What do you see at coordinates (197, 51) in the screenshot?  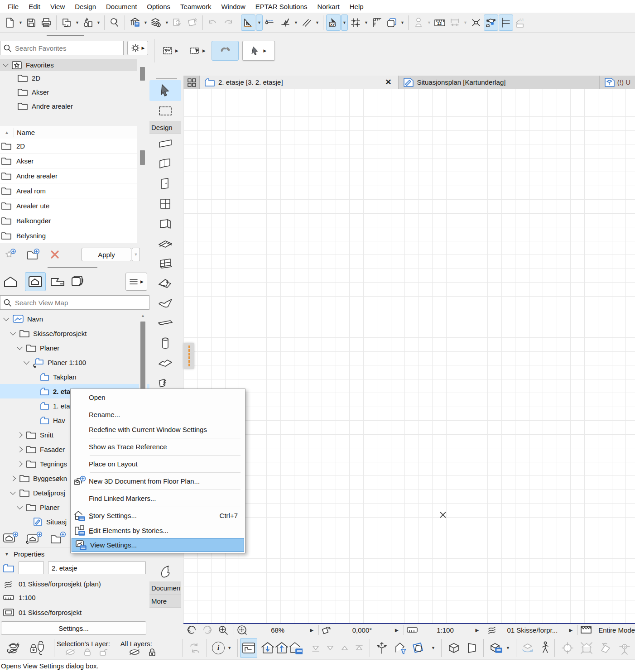 I see `marquee-tool-button: ▶` at bounding box center [197, 51].